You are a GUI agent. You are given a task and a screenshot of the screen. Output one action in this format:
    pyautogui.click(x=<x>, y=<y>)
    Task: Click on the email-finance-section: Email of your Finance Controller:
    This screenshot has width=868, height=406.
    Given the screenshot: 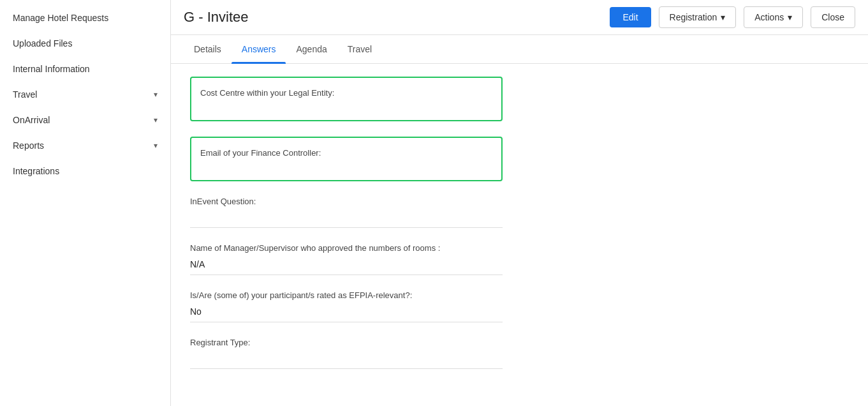 What is the action you would take?
    pyautogui.click(x=519, y=159)
    